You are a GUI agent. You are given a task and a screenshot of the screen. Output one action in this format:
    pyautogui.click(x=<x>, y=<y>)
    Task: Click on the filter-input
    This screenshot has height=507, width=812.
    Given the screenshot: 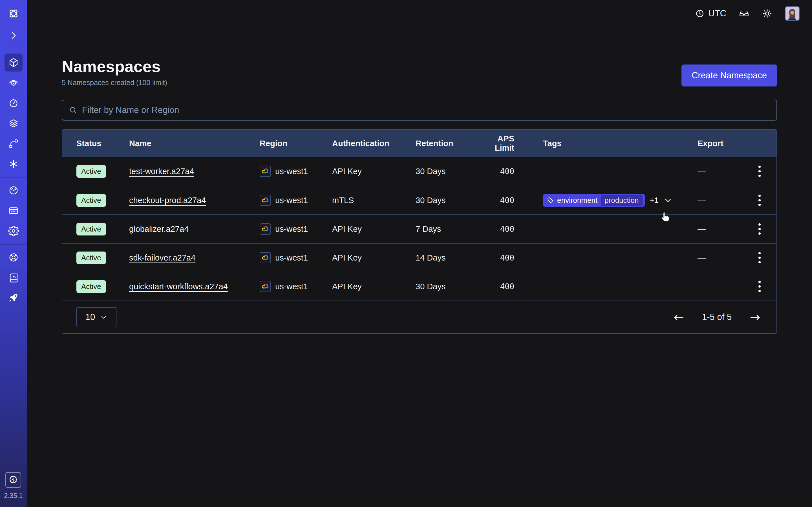 What is the action you would take?
    pyautogui.click(x=426, y=110)
    